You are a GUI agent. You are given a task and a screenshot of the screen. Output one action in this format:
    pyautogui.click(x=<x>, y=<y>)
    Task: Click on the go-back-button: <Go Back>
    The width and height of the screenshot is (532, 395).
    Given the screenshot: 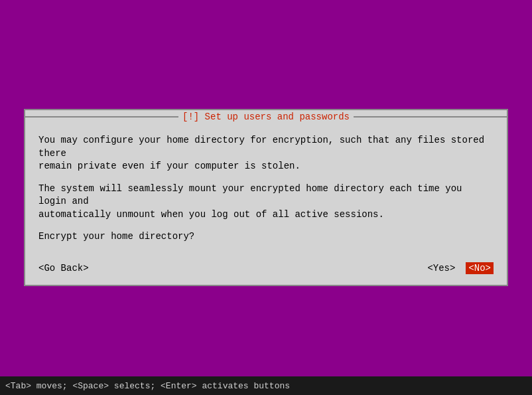 What is the action you would take?
    pyautogui.click(x=64, y=268)
    